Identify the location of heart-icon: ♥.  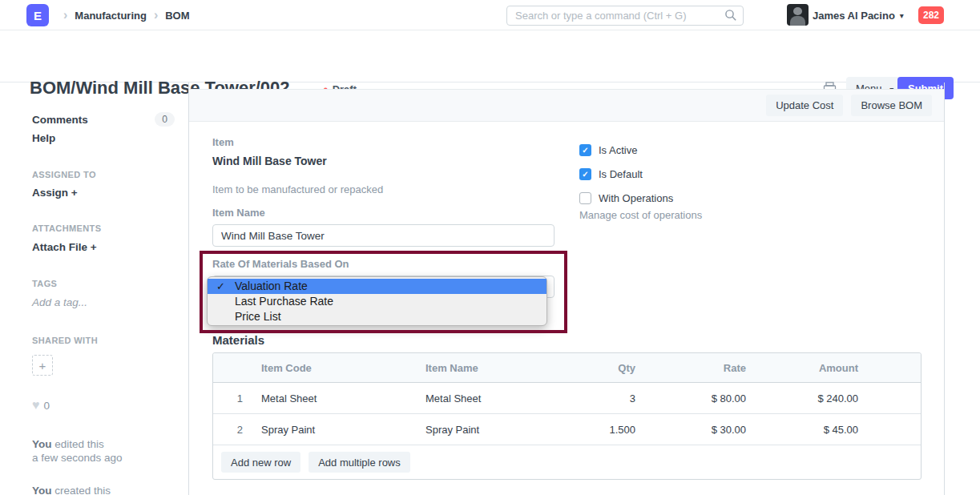
(36, 405).